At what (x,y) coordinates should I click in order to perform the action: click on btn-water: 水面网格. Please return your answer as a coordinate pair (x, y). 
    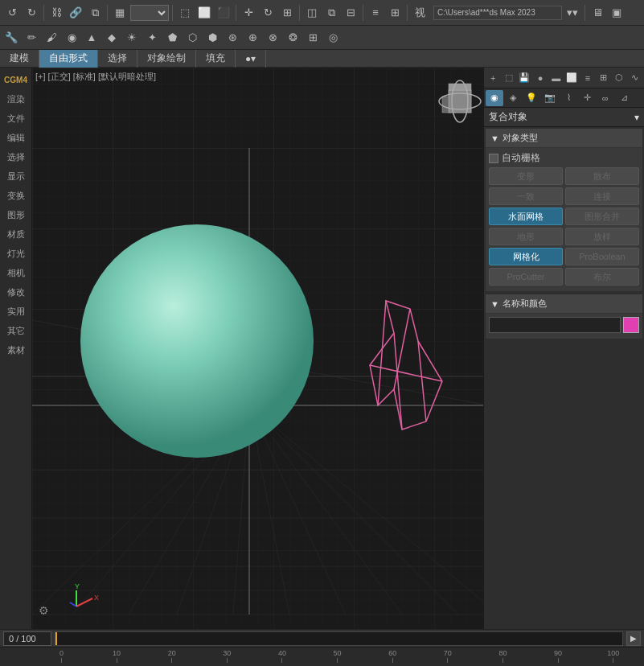
    Looking at the image, I should click on (526, 216).